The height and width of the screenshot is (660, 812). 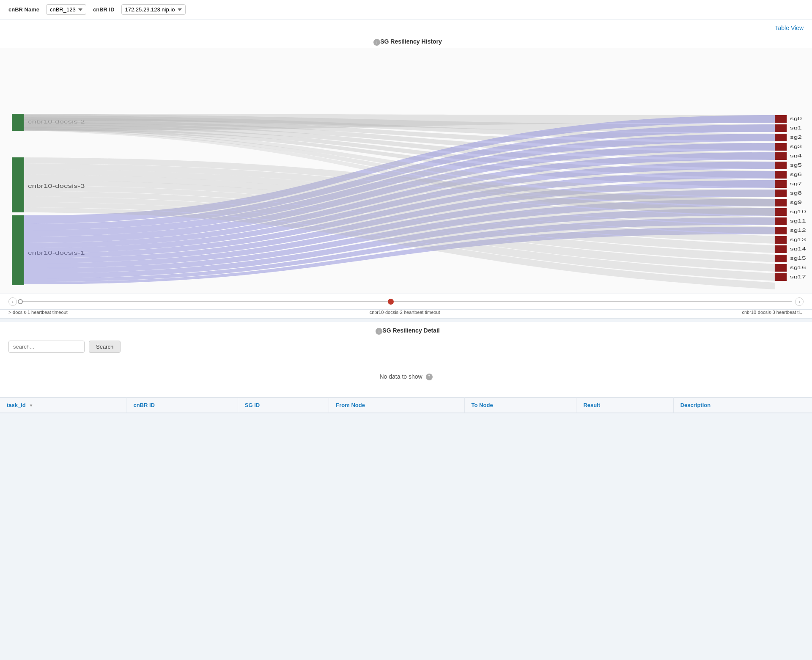 What do you see at coordinates (391, 302) in the screenshot?
I see `timeline-dot-active` at bounding box center [391, 302].